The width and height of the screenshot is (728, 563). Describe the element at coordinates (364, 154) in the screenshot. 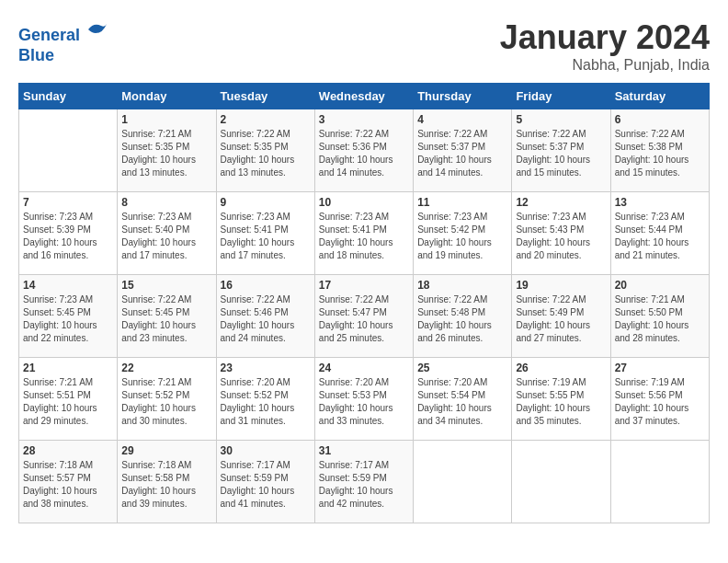

I see `day-info: Sunrise: 7:22 AMSunset: 5:36 PMDaylight:…` at that location.